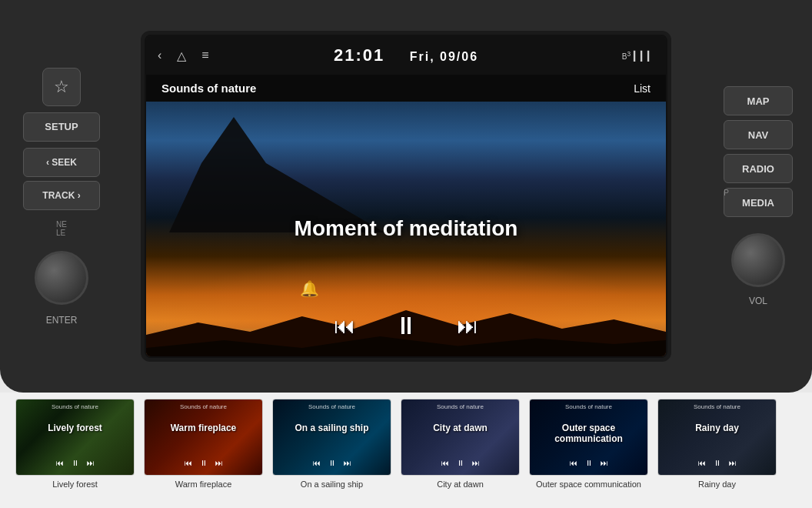 This screenshot has height=508, width=812. Describe the element at coordinates (406, 326) in the screenshot. I see `pause-button: ⏸` at that location.